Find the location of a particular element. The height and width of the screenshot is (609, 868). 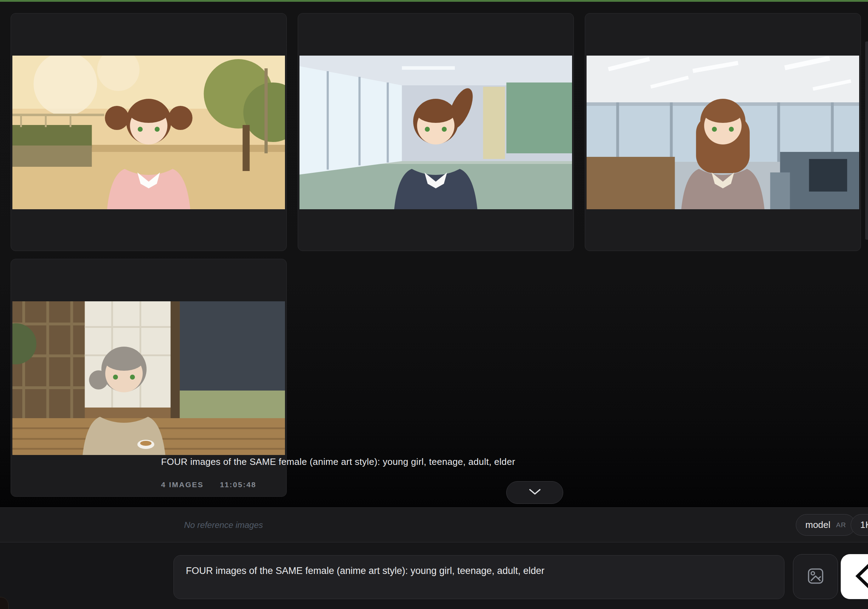

image-icon is located at coordinates (816, 577).